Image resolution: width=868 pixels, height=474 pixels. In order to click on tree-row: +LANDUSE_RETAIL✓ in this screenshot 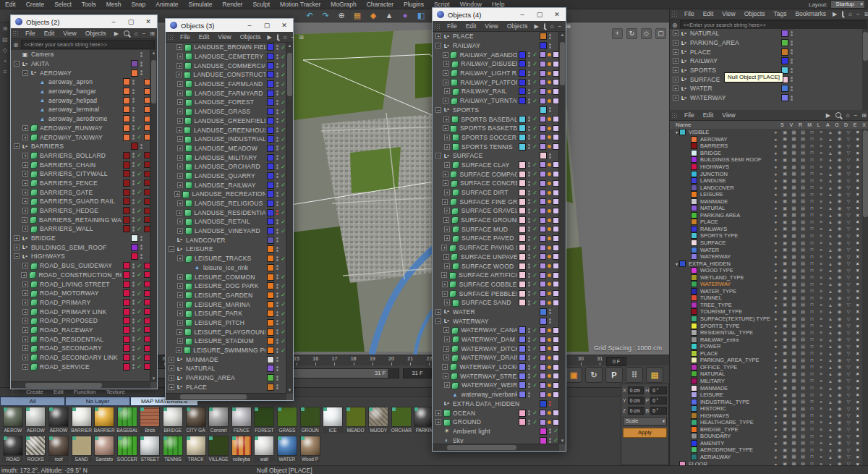, I will do `click(226, 221)`.